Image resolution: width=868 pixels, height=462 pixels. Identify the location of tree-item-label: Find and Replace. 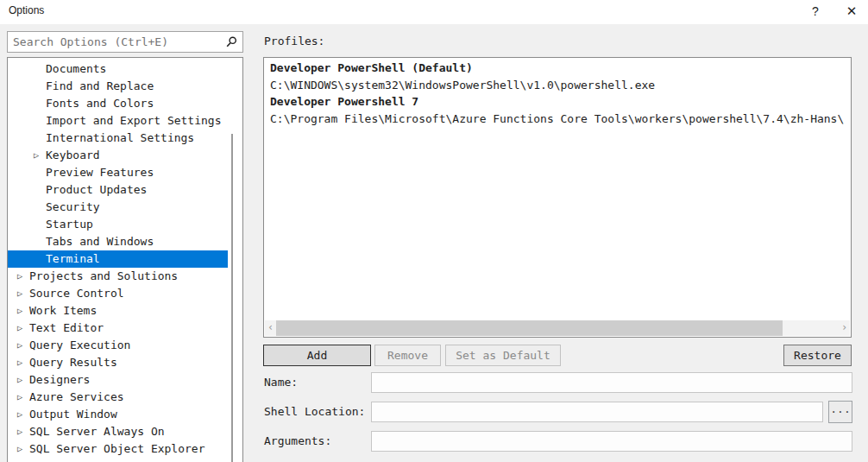
(81, 86).